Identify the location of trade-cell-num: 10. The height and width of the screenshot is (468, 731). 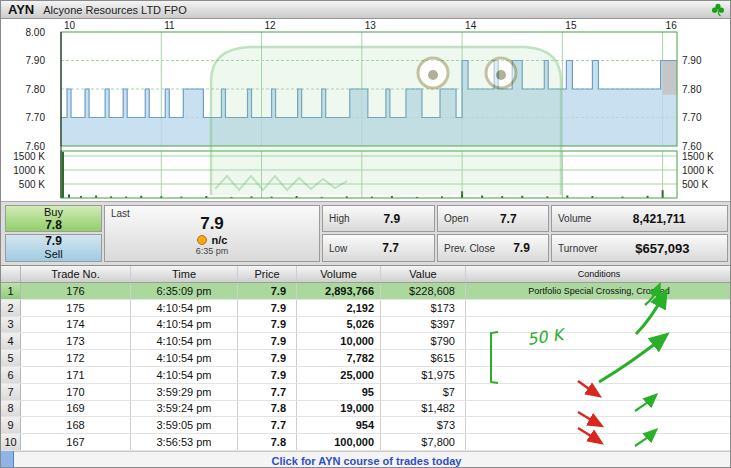
(11, 442).